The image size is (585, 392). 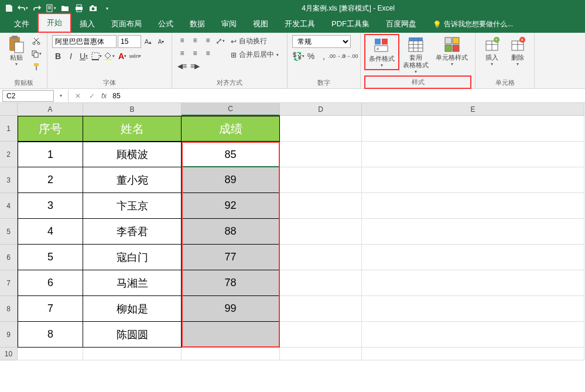 I want to click on tell-me-input: 💡 告诉我您想要做什么..., so click(x=473, y=25).